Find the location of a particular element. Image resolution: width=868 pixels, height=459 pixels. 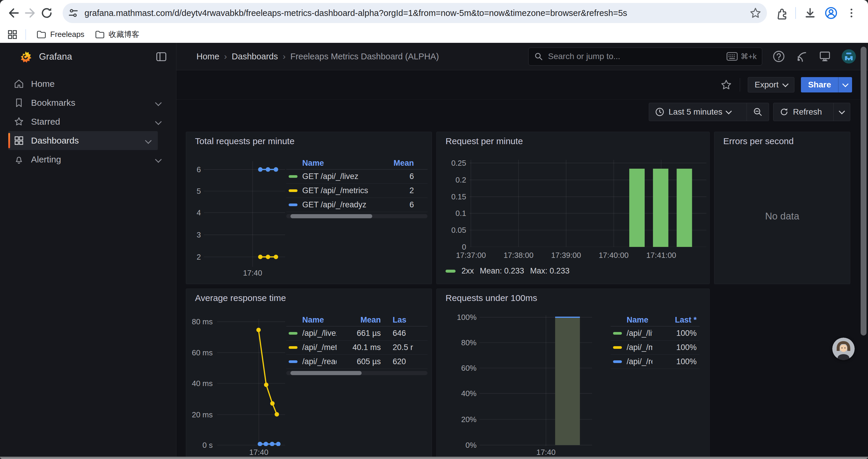

dock-sidebar-button is located at coordinates (161, 57).